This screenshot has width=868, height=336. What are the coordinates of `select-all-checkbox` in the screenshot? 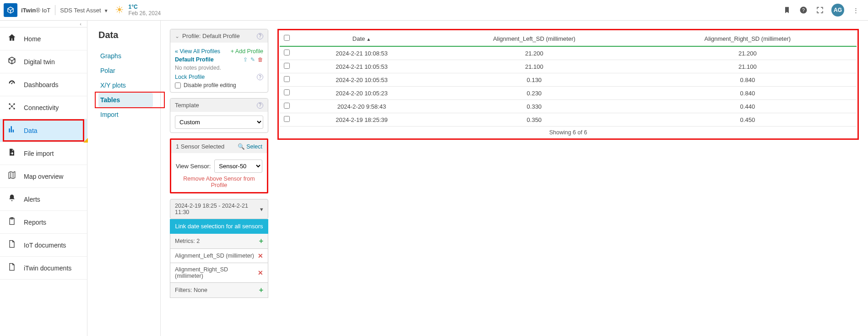 It's located at (287, 38).